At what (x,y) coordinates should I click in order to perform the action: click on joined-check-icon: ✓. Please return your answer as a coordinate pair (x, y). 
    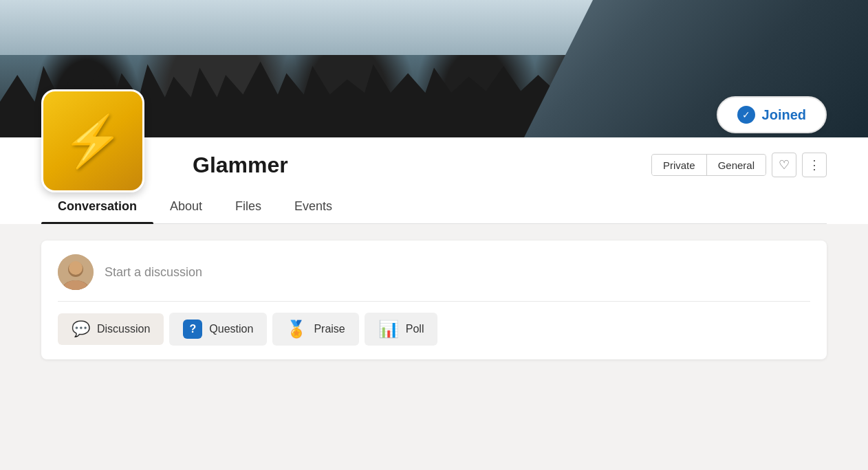
    Looking at the image, I should click on (746, 115).